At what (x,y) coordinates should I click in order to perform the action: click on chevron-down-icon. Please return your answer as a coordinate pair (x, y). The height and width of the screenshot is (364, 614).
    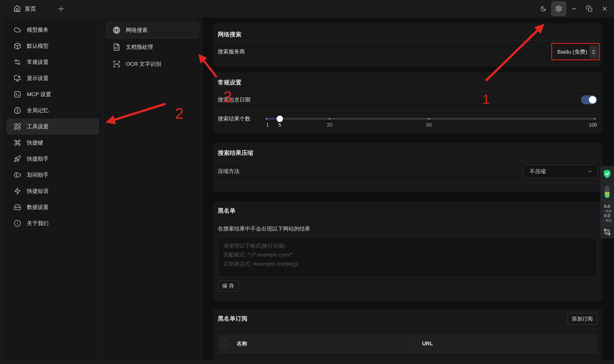
    Looking at the image, I should click on (590, 171).